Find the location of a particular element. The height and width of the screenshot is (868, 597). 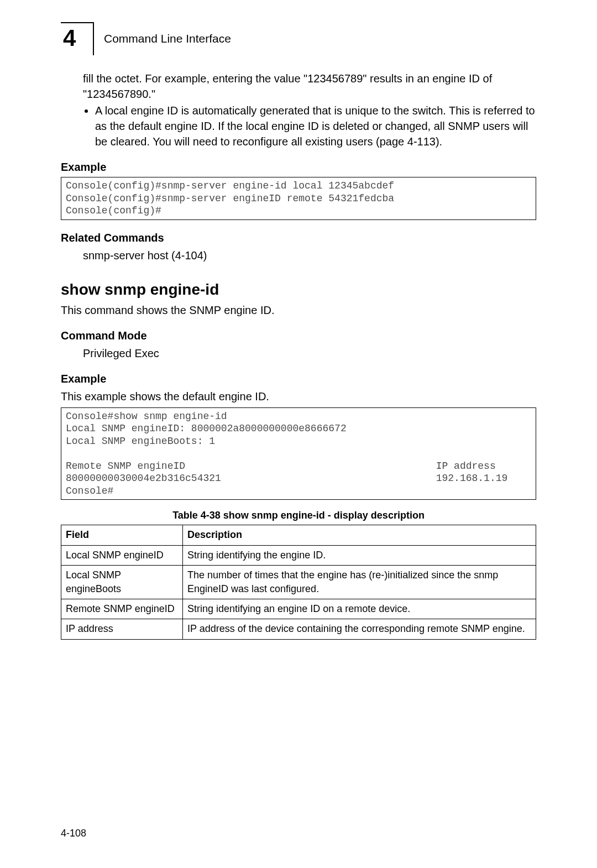

chapter-badge: 4 is located at coordinates (77, 39).